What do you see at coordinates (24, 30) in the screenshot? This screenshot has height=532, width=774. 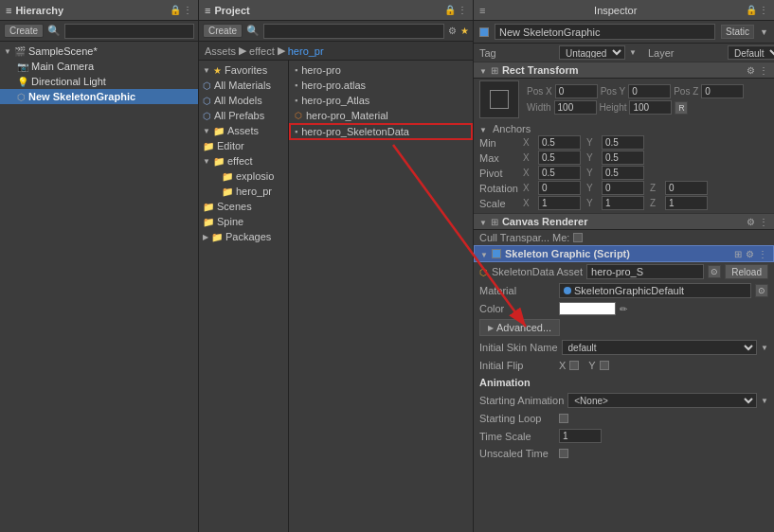 I see `hierarchy-create-button: Create` at bounding box center [24, 30].